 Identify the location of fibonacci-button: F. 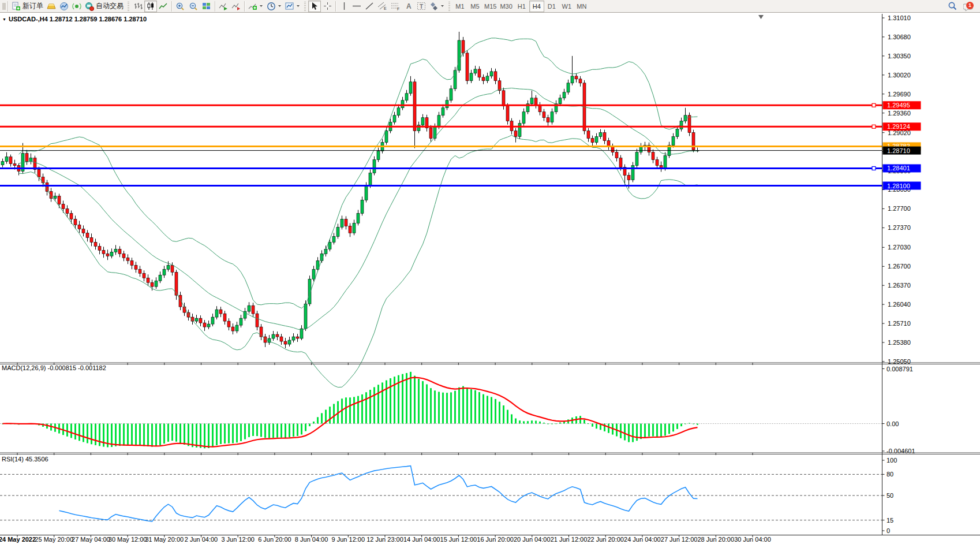
(396, 6).